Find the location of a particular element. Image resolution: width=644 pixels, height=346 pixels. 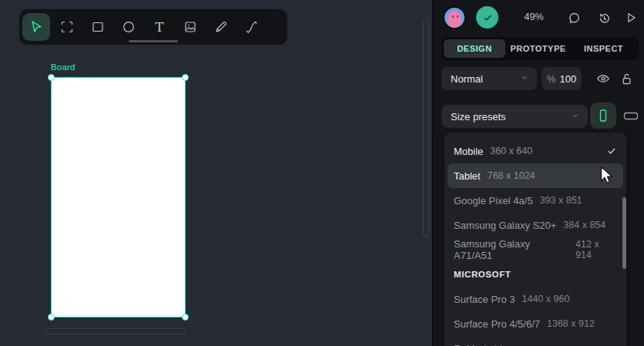

history-button is located at coordinates (604, 18).